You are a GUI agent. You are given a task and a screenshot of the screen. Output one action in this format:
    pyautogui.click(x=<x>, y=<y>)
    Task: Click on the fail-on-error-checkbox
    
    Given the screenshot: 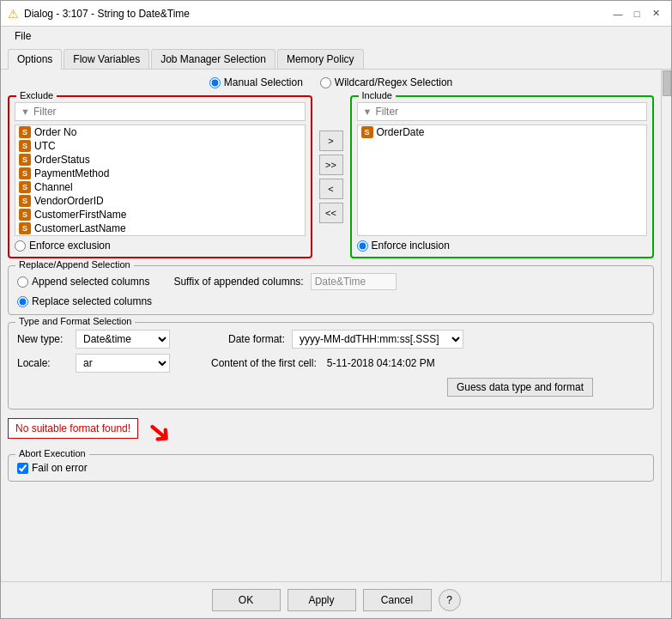 What is the action you would take?
    pyautogui.click(x=22, y=469)
    